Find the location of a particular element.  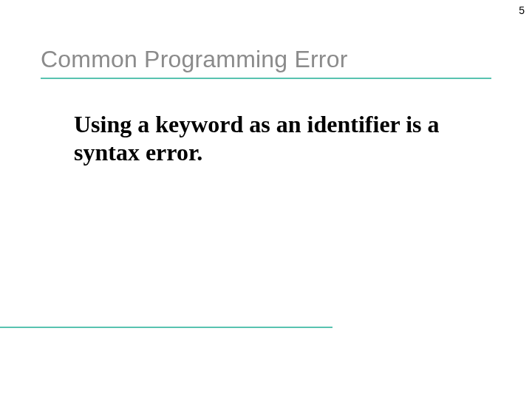

title-block: Common Programming Error is located at coordinates (266, 65).